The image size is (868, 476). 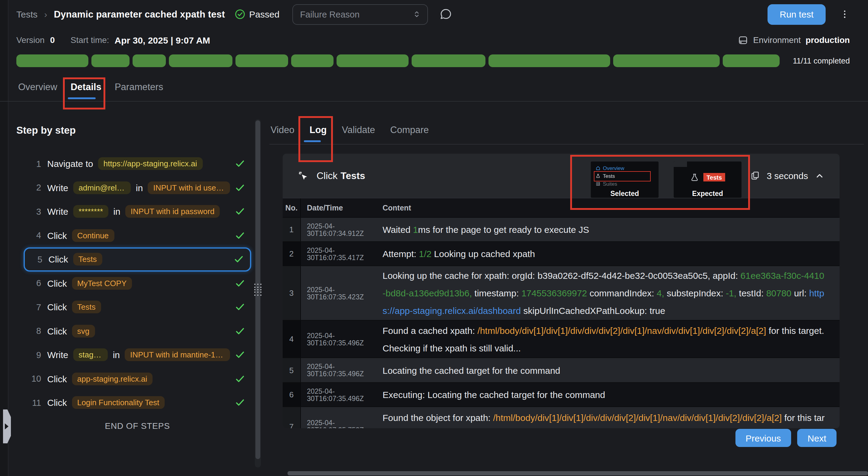 I want to click on step-selector-chip: MyTest COPY, so click(x=102, y=283).